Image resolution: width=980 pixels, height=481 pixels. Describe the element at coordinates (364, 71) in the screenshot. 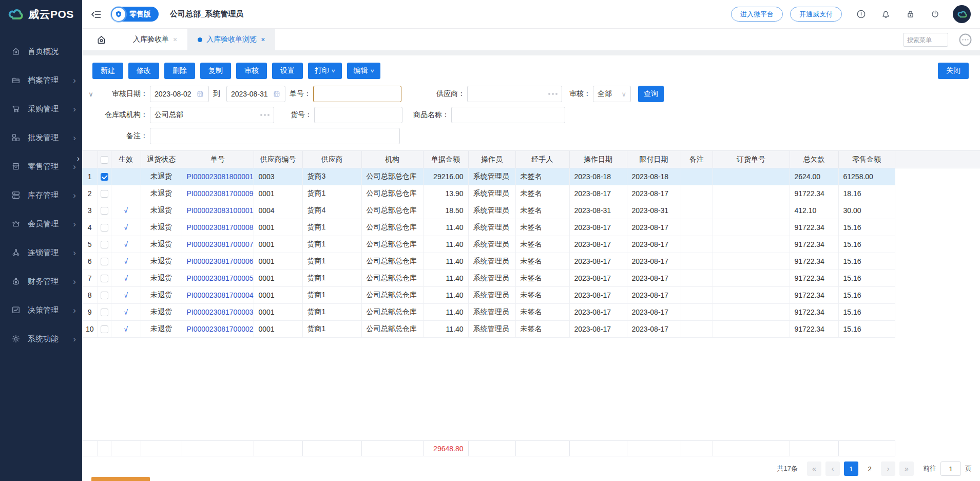

I see `edit-button: 编辑∨` at that location.